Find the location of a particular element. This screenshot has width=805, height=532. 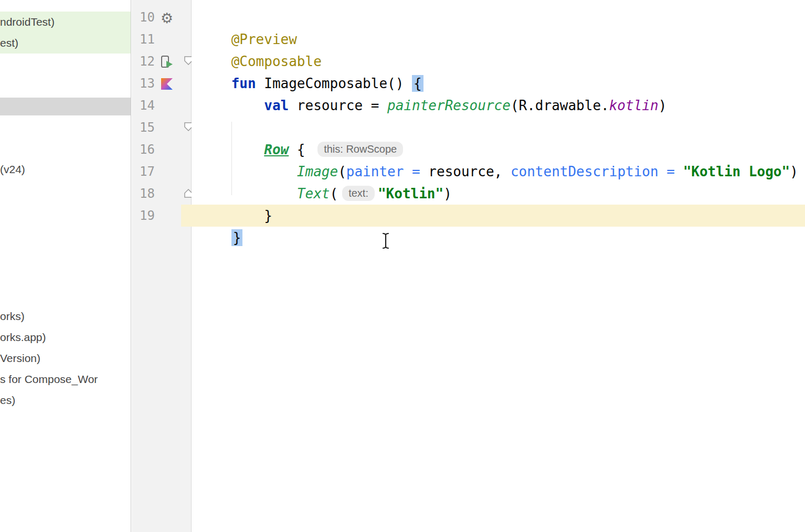

code-line: Text(text:"Kotlin") is located at coordinates (325, 172).